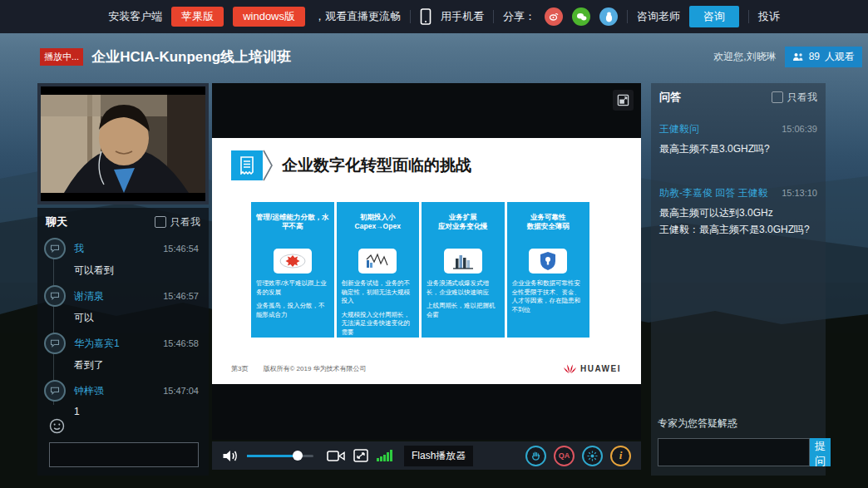 The width and height of the screenshot is (868, 488). Describe the element at coordinates (434, 57) in the screenshot. I see `header-row: 播放中... 企业HCIA-Kunpeng线上培训班 欢迎您,刘晓琳 89 人观…` at that location.